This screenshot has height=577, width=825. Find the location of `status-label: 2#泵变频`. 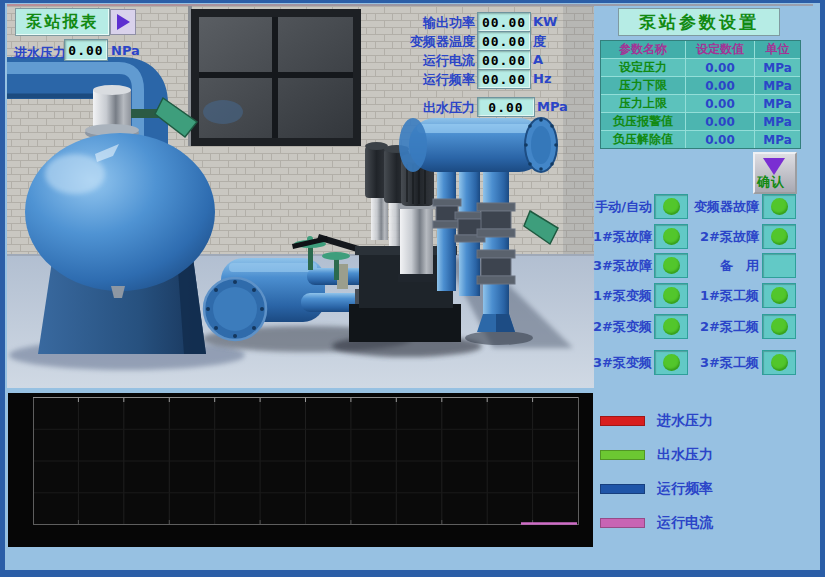

status-label: 2#泵变频 is located at coordinates (622, 327).